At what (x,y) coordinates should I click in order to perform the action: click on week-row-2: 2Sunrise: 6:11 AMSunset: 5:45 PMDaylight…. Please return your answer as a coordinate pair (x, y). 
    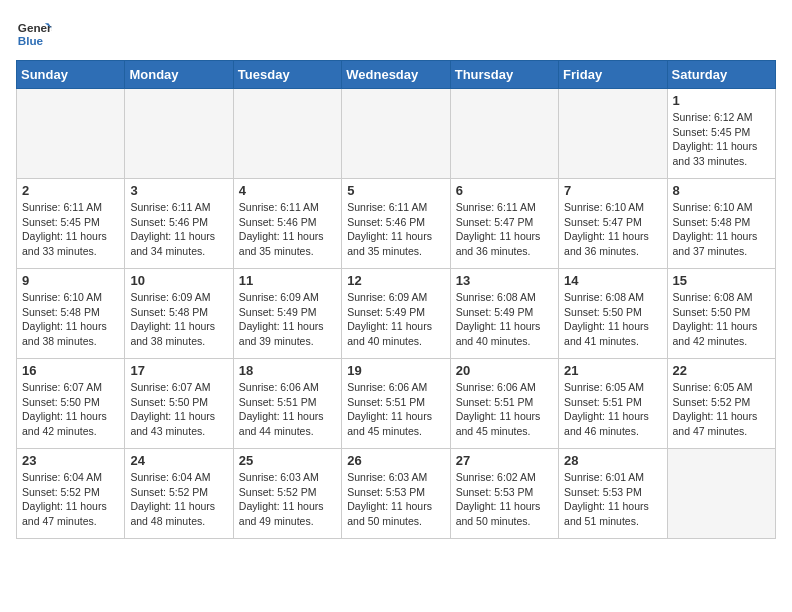
    Looking at the image, I should click on (396, 224).